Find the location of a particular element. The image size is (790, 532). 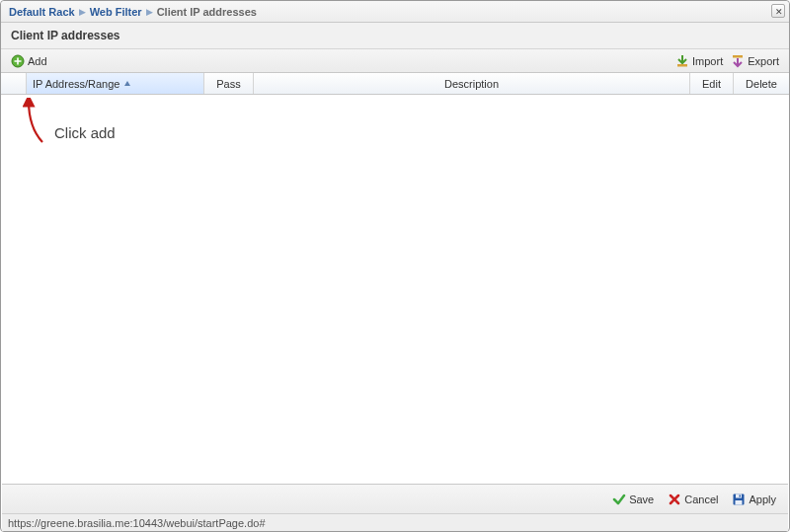

add-button: Add is located at coordinates (30, 61).